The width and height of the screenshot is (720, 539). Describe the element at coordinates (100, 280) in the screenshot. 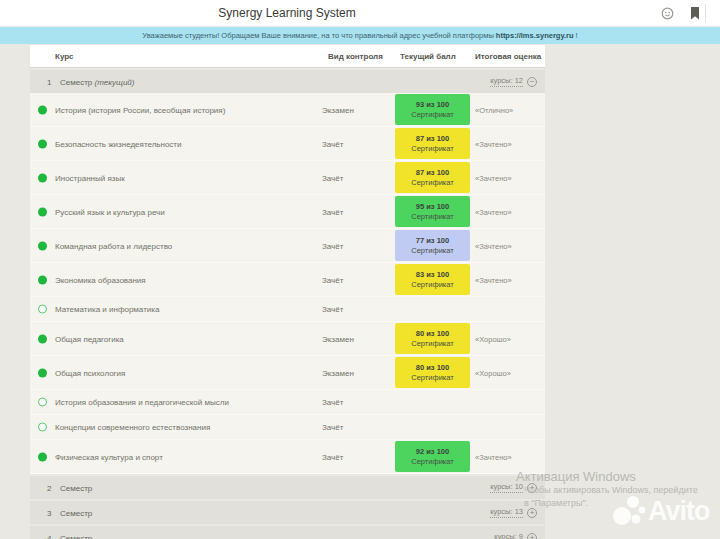

I see `course-name-link: Экономика образования` at that location.